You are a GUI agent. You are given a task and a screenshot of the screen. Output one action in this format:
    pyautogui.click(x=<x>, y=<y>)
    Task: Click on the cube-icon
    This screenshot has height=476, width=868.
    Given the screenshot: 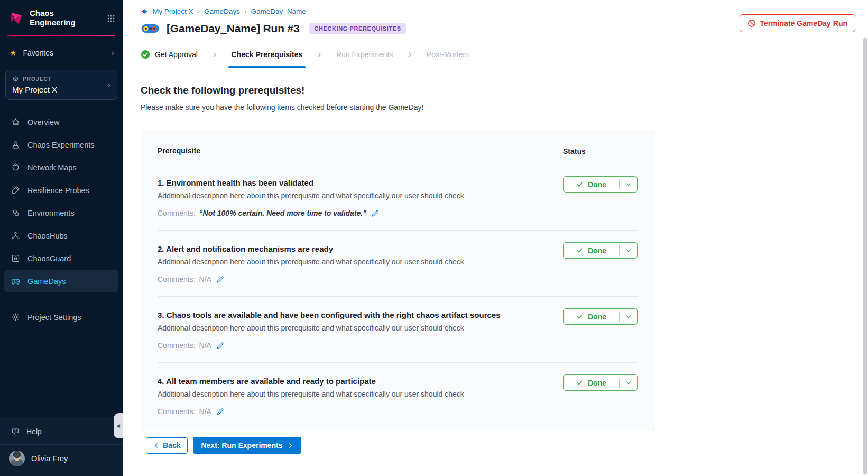 What is the action you would take?
    pyautogui.click(x=16, y=79)
    